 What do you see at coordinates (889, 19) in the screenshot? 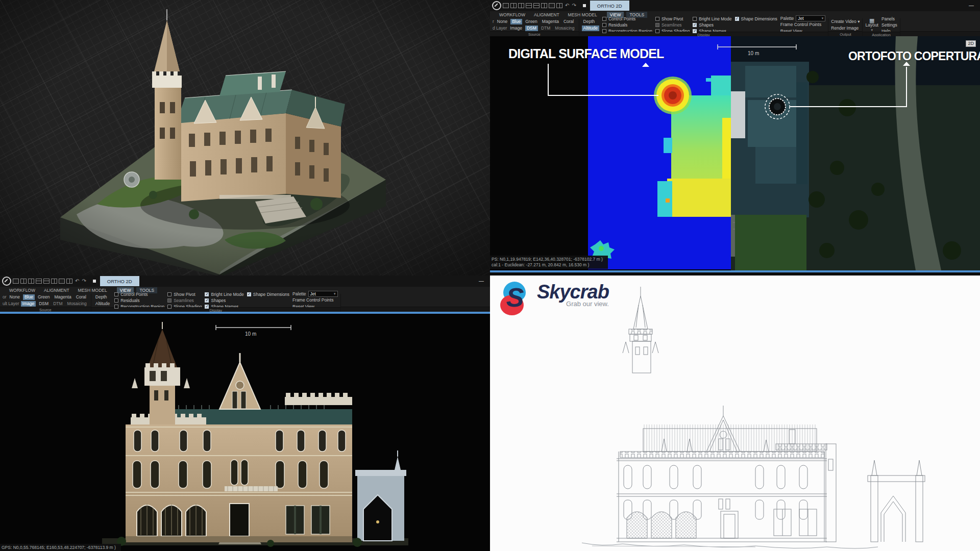
I see `panels-button: Panels` at bounding box center [889, 19].